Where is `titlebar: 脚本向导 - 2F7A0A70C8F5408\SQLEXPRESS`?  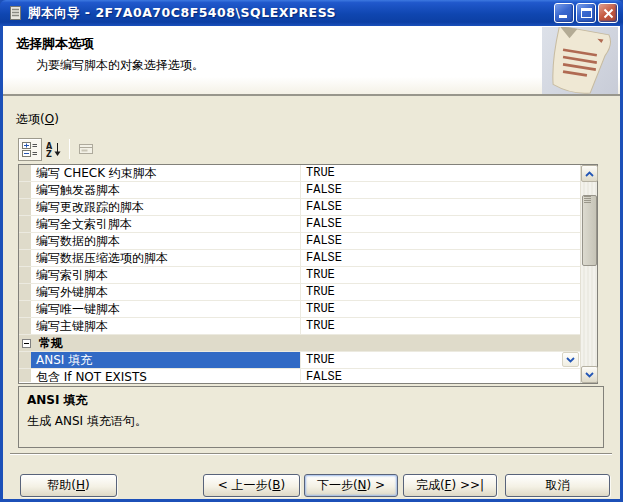 titlebar: 脚本向导 - 2F7A0A70C8F5408\SQLEXPRESS is located at coordinates (312, 13).